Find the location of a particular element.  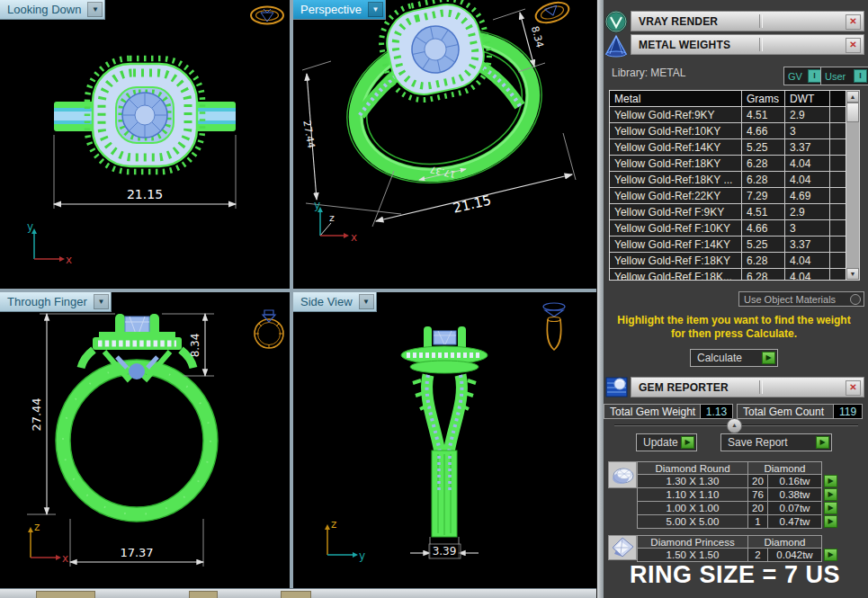

radio-icon is located at coordinates (855, 299).